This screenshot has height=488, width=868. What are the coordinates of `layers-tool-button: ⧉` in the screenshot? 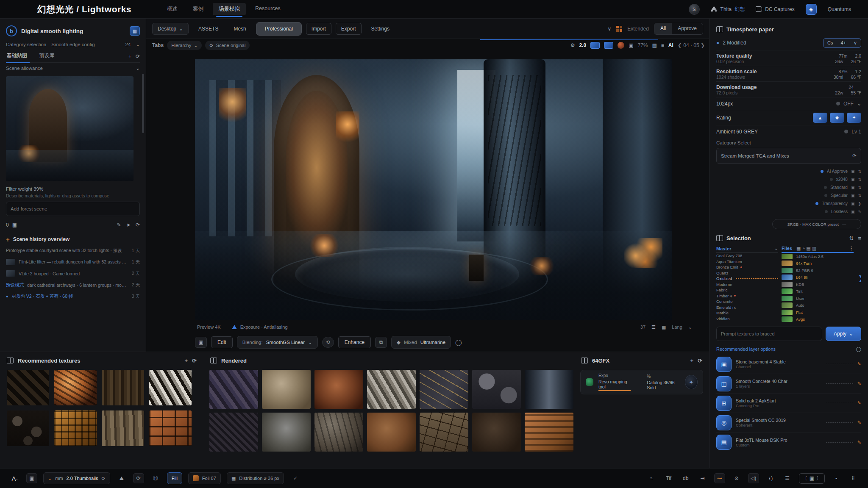 It's located at (381, 342).